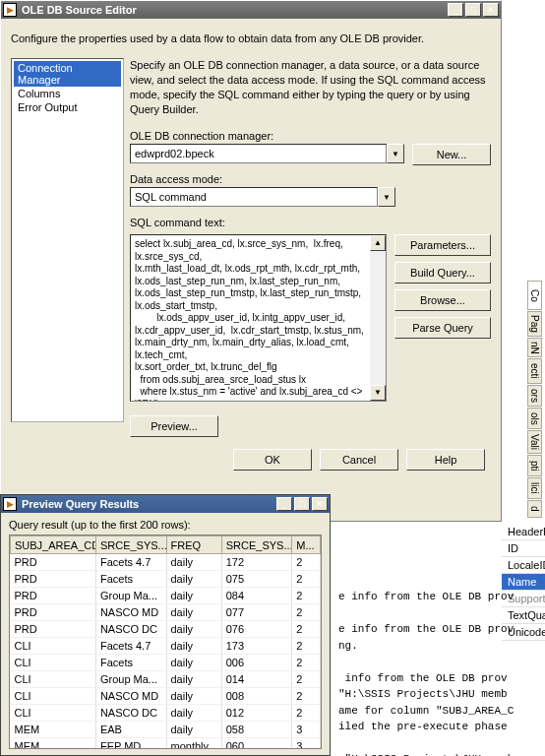  I want to click on nav-list: Connection Manager Columns Error Output, so click(67, 240).